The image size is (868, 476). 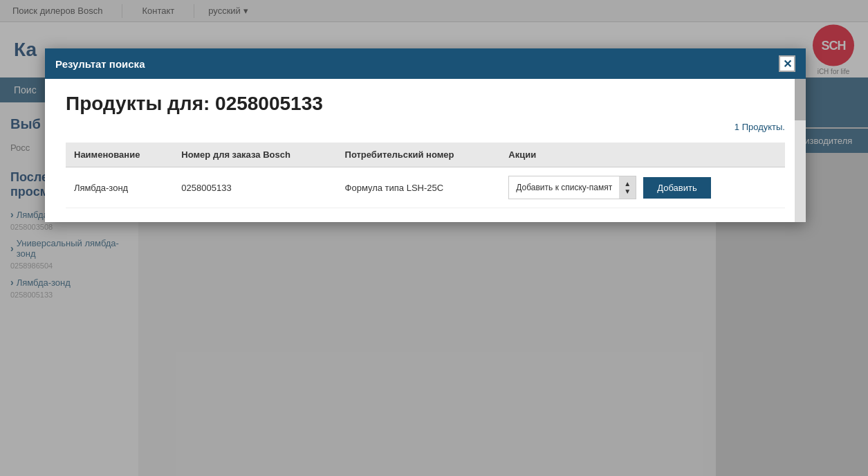 What do you see at coordinates (425, 104) in the screenshot?
I see `modal-product-title: Продукты для: 0258005133` at bounding box center [425, 104].